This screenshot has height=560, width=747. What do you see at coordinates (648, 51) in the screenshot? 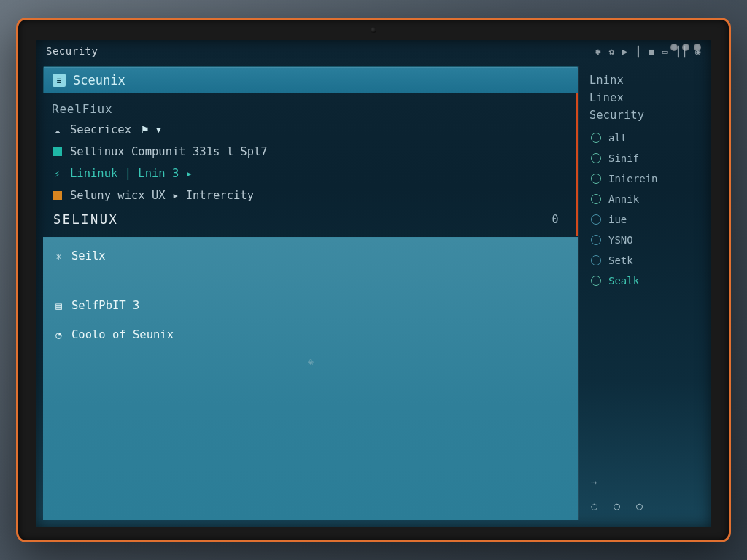
I see `system-tray: ✱ ✿ ▶ ┃ ■ ▭ ┃┃ ◉` at bounding box center [648, 51].